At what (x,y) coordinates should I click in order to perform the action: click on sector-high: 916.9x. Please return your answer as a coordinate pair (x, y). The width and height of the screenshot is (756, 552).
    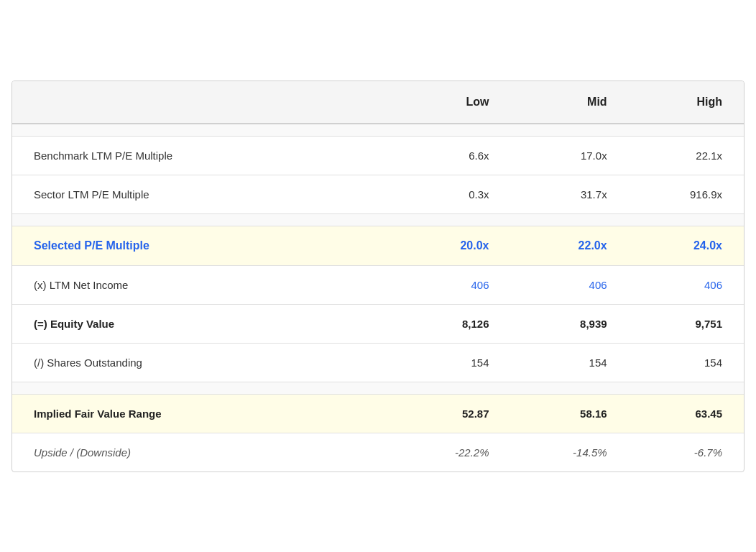
    Looking at the image, I should click on (686, 194).